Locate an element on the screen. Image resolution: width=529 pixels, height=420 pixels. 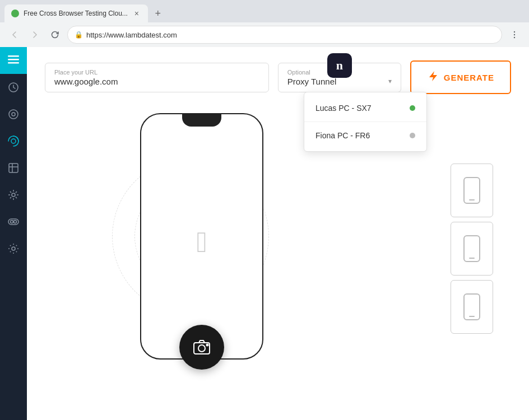
dropdown-divider is located at coordinates (365, 122).